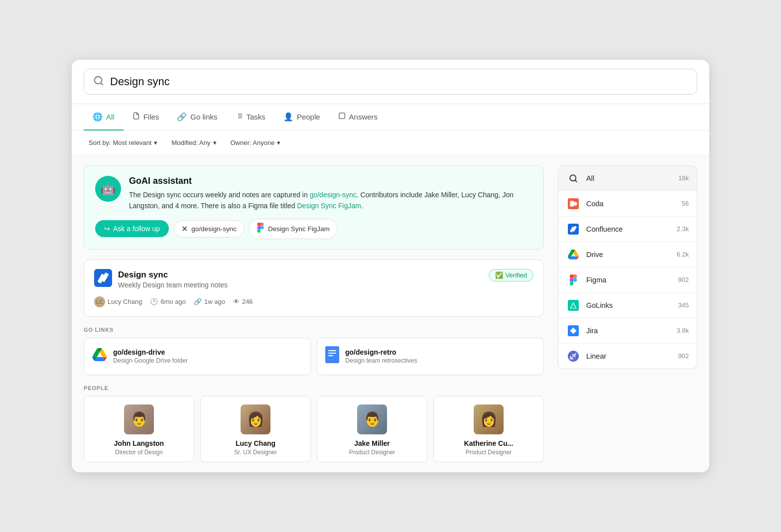  Describe the element at coordinates (489, 419) in the screenshot. I see `katherine-avatar: 👩` at that location.